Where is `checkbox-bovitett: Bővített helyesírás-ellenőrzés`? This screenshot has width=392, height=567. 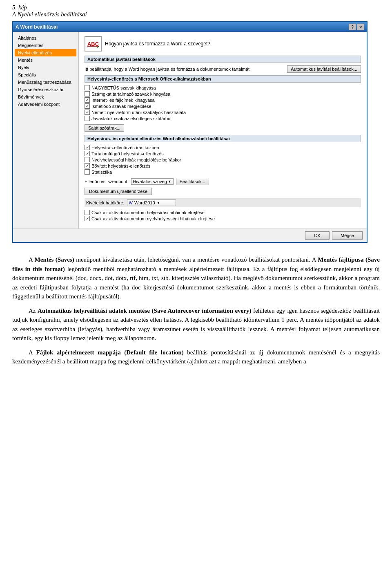
checkbox-bovitett: Bővített helyesírás-ellenőrzés is located at coordinates (223, 166).